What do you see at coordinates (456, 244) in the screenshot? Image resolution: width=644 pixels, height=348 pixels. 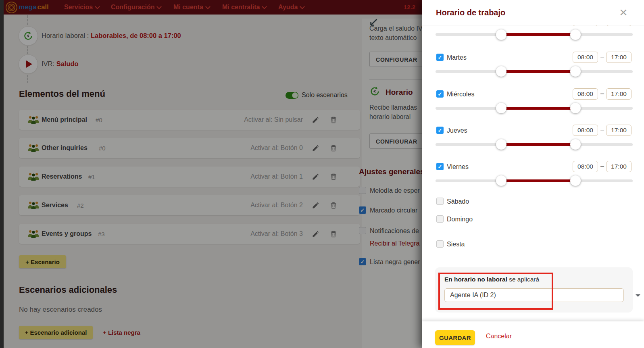 I see `siesta-label: Siesta` at bounding box center [456, 244].